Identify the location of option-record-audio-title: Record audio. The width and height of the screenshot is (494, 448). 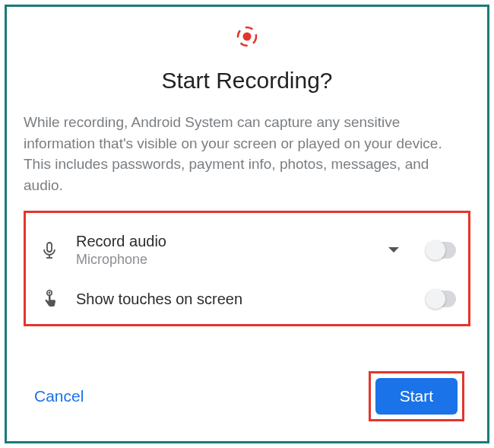
(224, 242).